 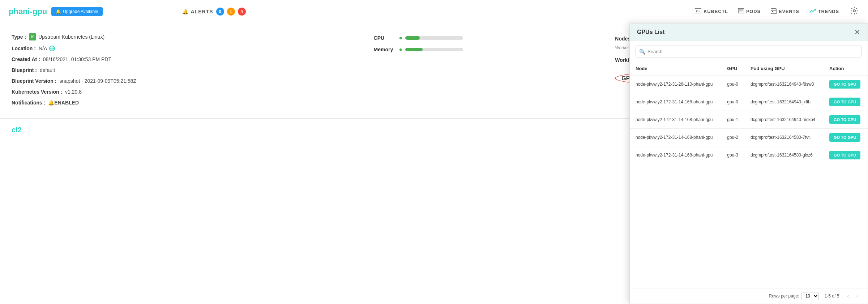 What do you see at coordinates (785, 12) in the screenshot?
I see `nav-events: EVENTS` at bounding box center [785, 12].